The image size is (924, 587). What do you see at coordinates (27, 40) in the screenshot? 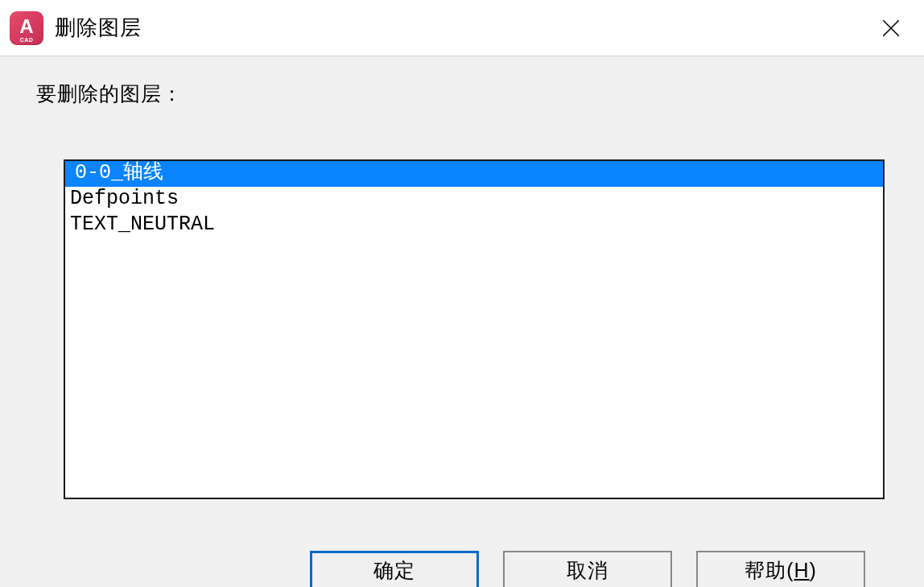
I see `app-icon-subtext: CAD` at bounding box center [27, 40].